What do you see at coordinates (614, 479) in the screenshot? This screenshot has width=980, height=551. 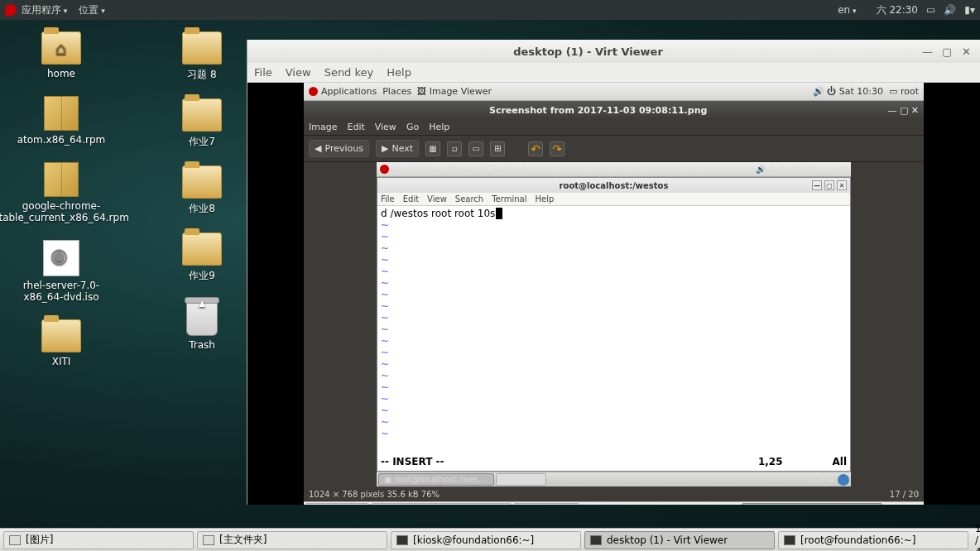 I see `innermost-taskbar: ▣ root@localhost:/westos [Pictures] 1 / …` at bounding box center [614, 479].